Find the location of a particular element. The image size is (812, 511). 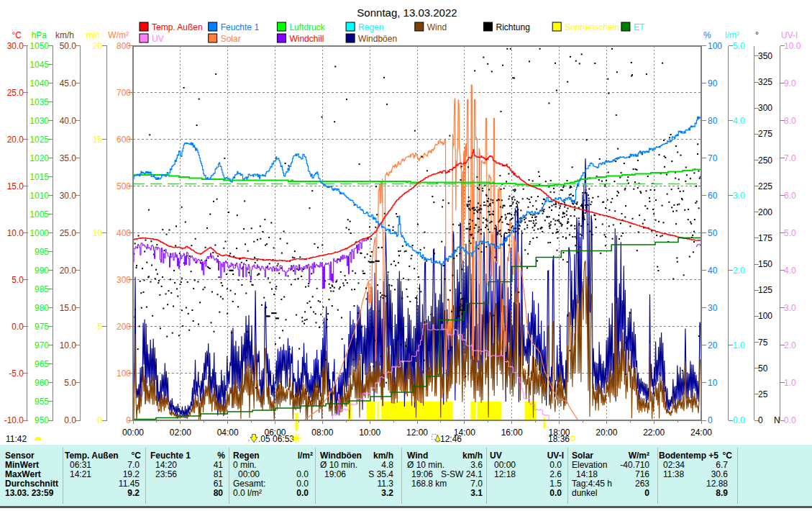

svg-text: 60 is located at coordinates (713, 196).